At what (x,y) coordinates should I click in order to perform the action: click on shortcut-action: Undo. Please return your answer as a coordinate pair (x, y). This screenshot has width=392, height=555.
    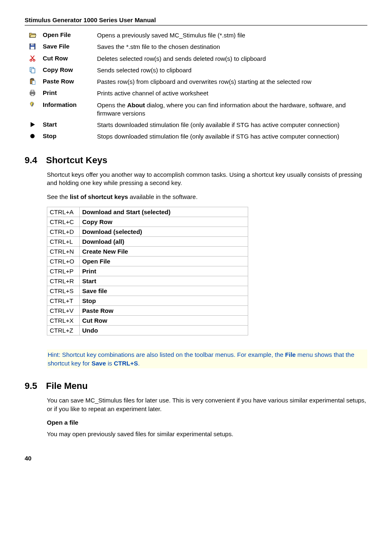
    Looking at the image, I should click on (164, 331).